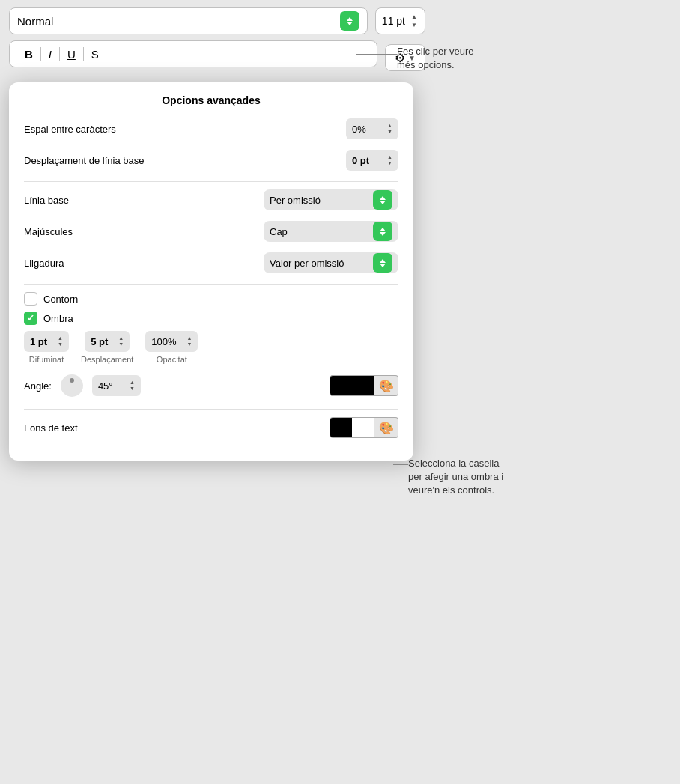  Describe the element at coordinates (121, 341) in the screenshot. I see `offset-arrows: ▲ ▼` at that location.